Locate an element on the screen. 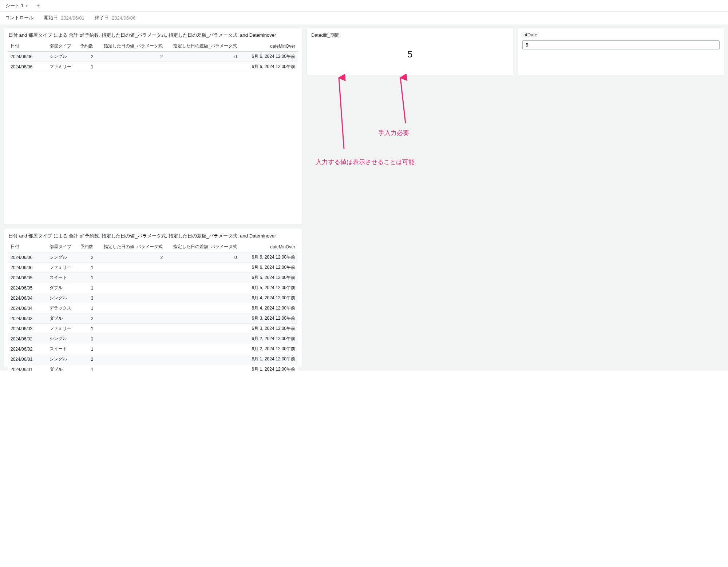  control-start-date: 開始日 2024/06/01 is located at coordinates (64, 18).